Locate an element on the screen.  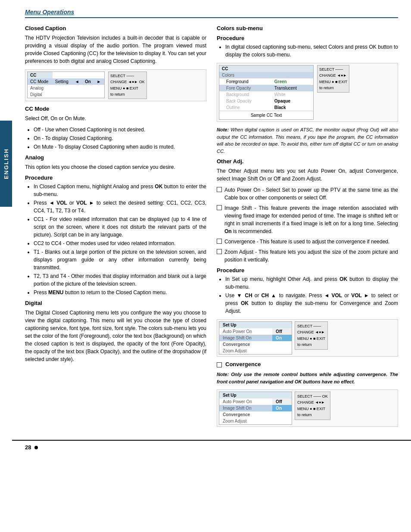
procedure1-list: In Closed Caption menu, highlight Analog… is located at coordinates (120, 240).